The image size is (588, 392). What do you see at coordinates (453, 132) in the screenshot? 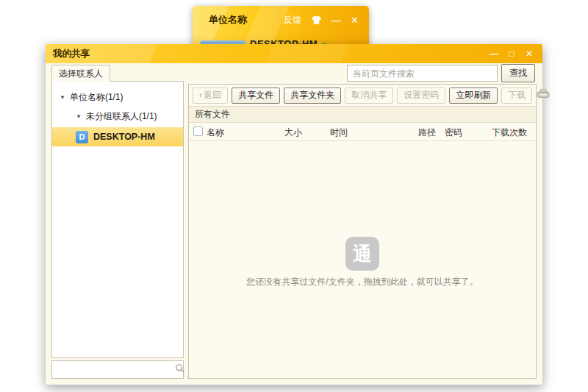
I see `column-password: 密码` at bounding box center [453, 132].